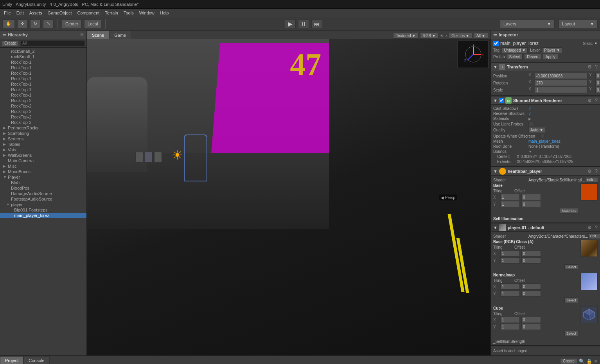  I want to click on scale-x-field, so click(561, 90).